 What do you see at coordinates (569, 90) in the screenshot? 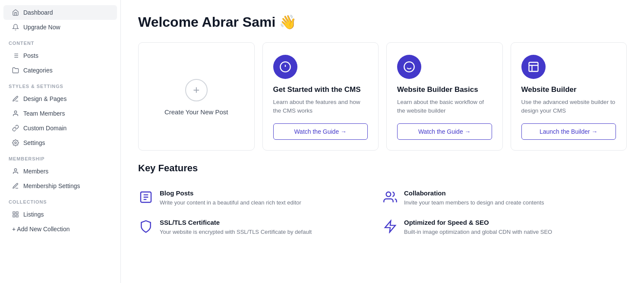
I see `website-builder-title: Website Builder` at bounding box center [569, 90].